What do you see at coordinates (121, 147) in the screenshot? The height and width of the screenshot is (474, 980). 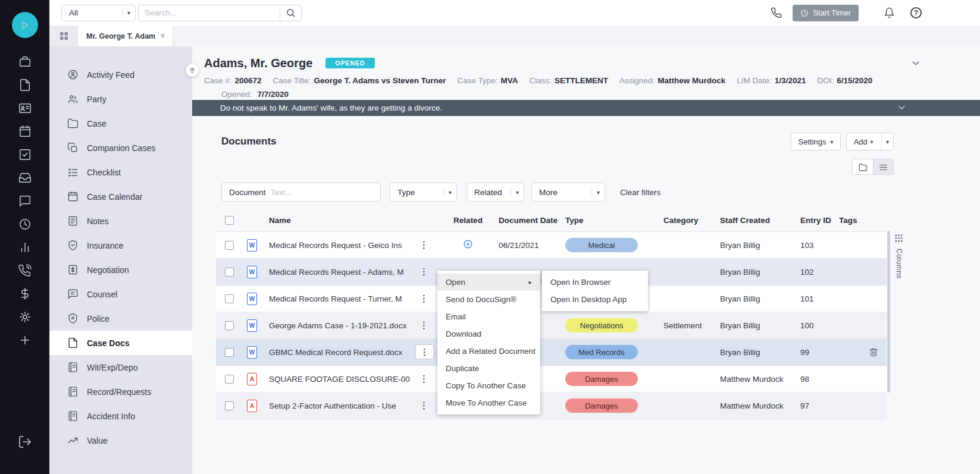 I see `sidebar-item-companion-cases: Companion Cases` at bounding box center [121, 147].